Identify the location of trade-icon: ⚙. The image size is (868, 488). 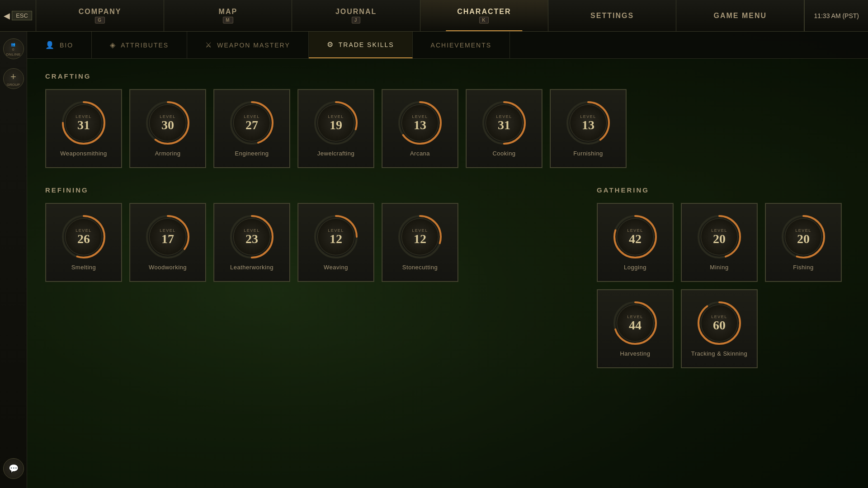
(330, 44).